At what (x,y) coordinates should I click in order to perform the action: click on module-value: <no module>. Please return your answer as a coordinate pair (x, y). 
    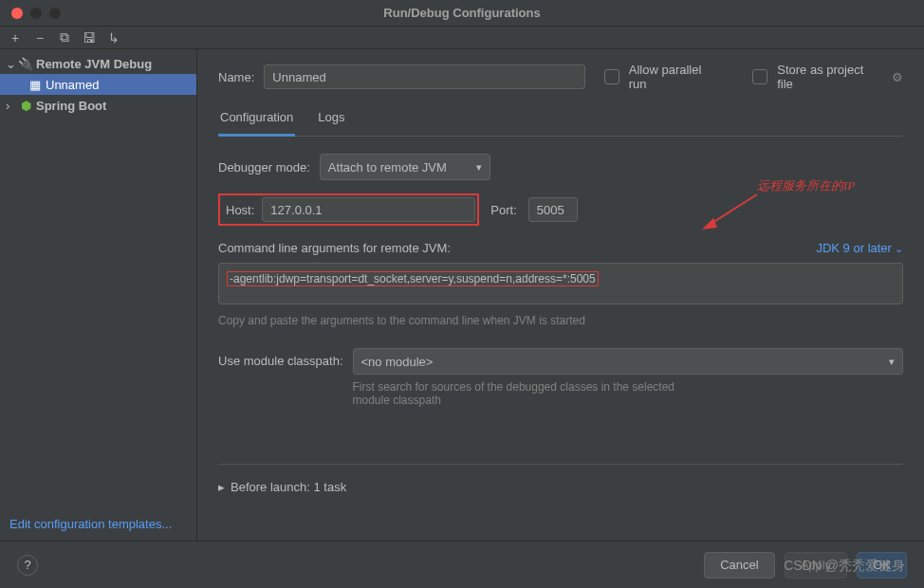
    Looking at the image, I should click on (397, 362).